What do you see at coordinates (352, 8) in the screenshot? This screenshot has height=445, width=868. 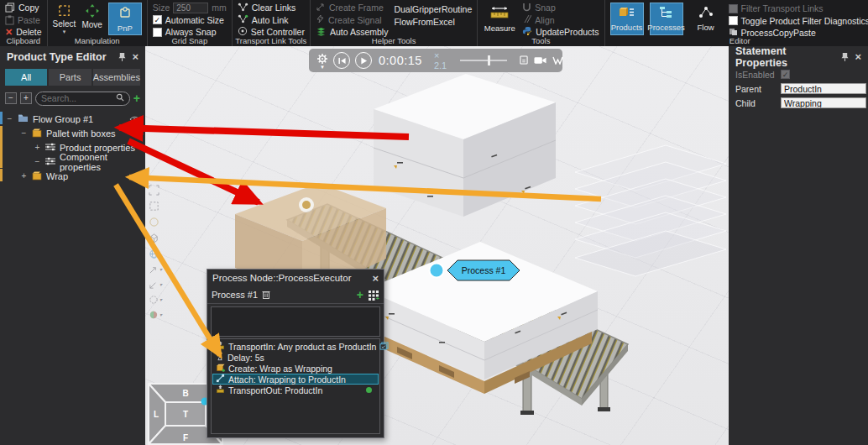 I see `create-frame-button: Create Frame` at bounding box center [352, 8].